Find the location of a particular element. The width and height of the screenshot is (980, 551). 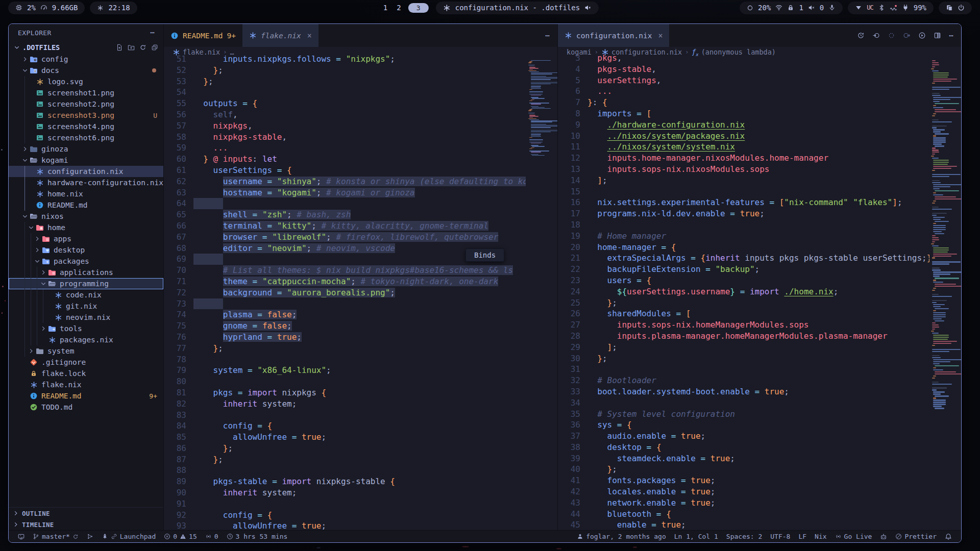

session-controls is located at coordinates (955, 8).